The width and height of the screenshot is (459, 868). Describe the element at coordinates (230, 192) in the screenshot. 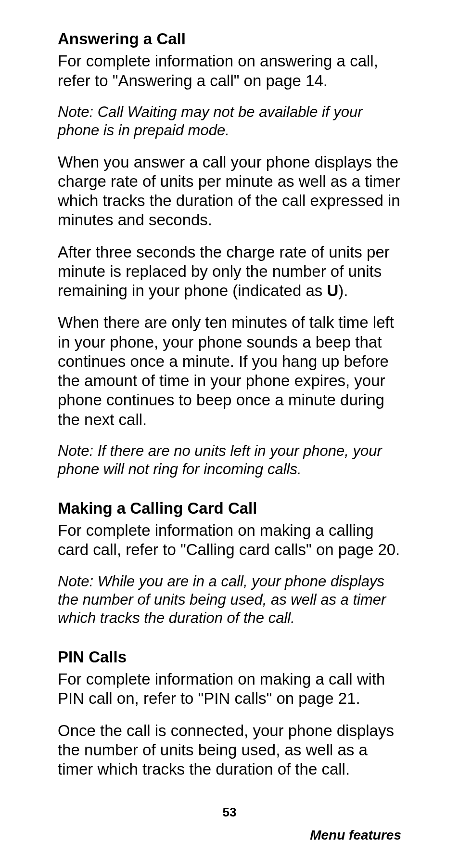

I see `paragraph: When you answer a call your phone displa…` at that location.